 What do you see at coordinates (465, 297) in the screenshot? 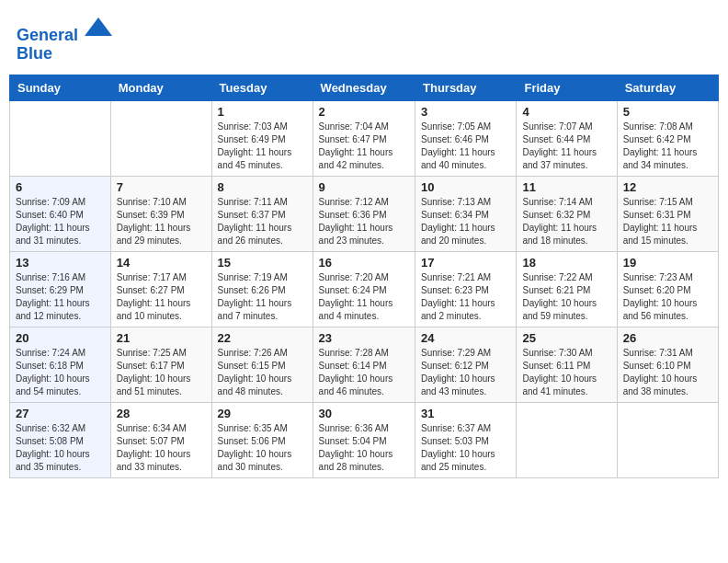
I see `day-info: Sunrise: 7:21 AM Sunset: 6:23 PM Dayligh…` at bounding box center [465, 297].